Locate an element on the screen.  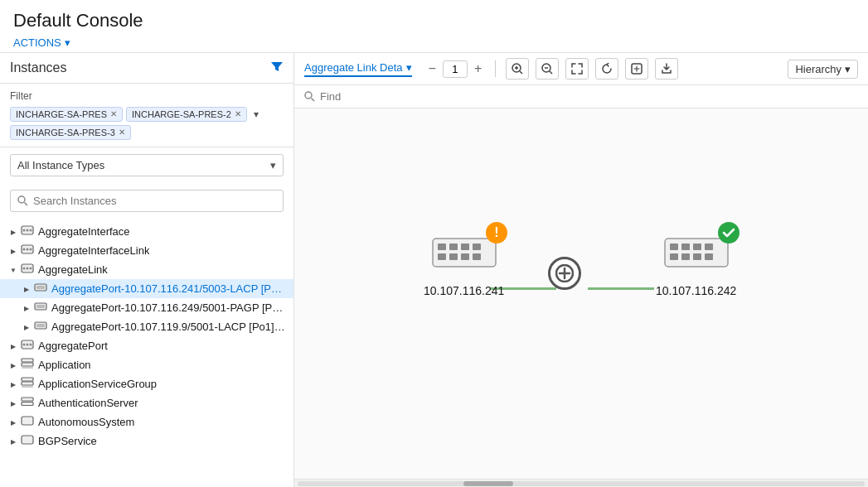
diagram-search is located at coordinates (581, 97).